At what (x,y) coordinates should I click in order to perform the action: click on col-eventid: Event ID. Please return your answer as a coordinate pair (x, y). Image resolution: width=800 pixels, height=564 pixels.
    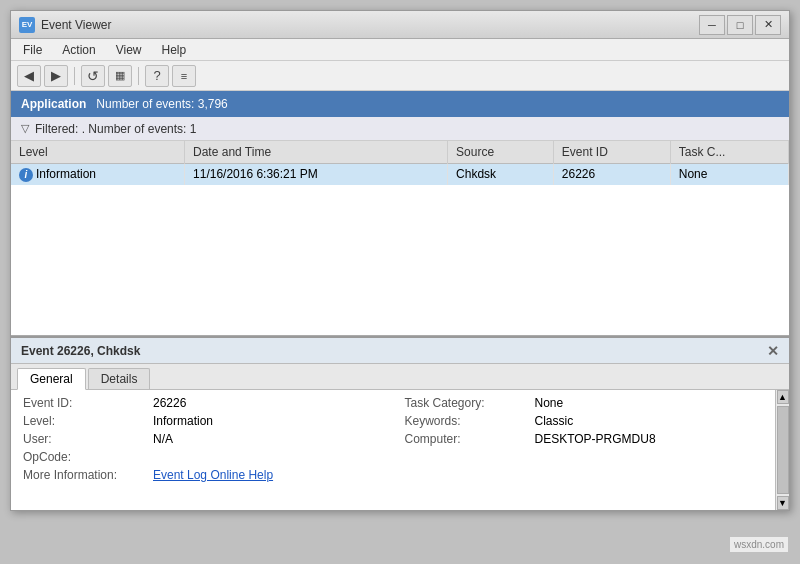
    Looking at the image, I should click on (612, 152).